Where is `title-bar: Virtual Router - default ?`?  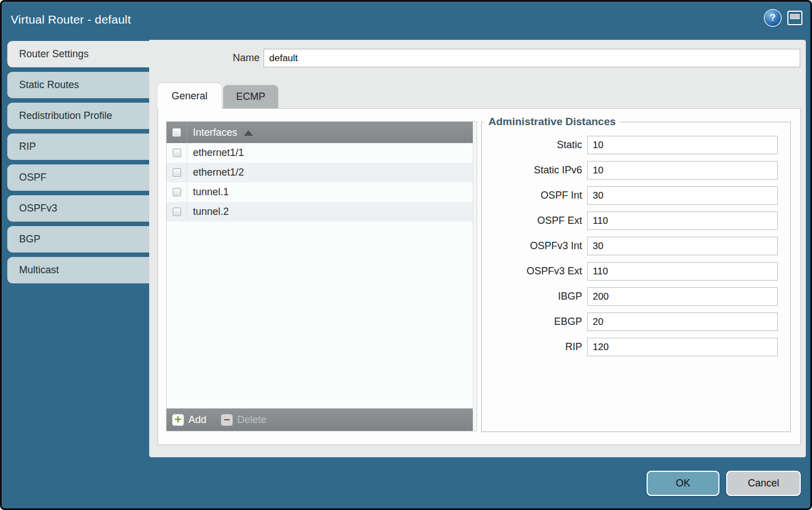 title-bar: Virtual Router - default ? is located at coordinates (406, 21).